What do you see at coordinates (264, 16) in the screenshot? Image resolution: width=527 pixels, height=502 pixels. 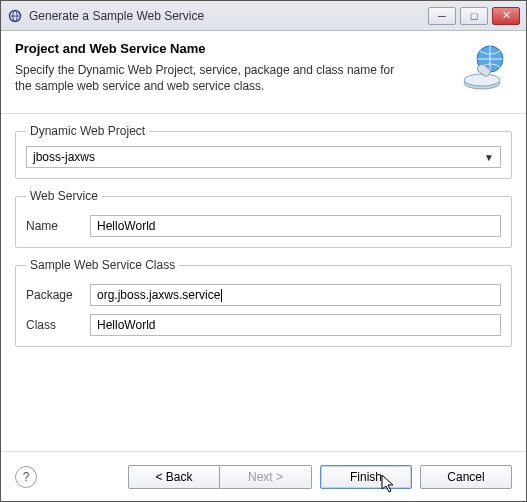 I see `titlebar: Generate a Sample Web Service ─ □ ✕` at bounding box center [264, 16].